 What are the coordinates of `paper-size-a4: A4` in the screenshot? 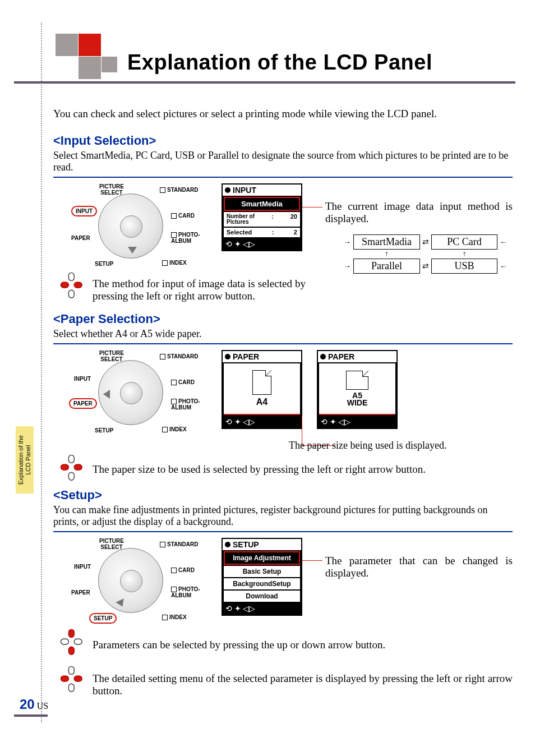 It's located at (262, 402).